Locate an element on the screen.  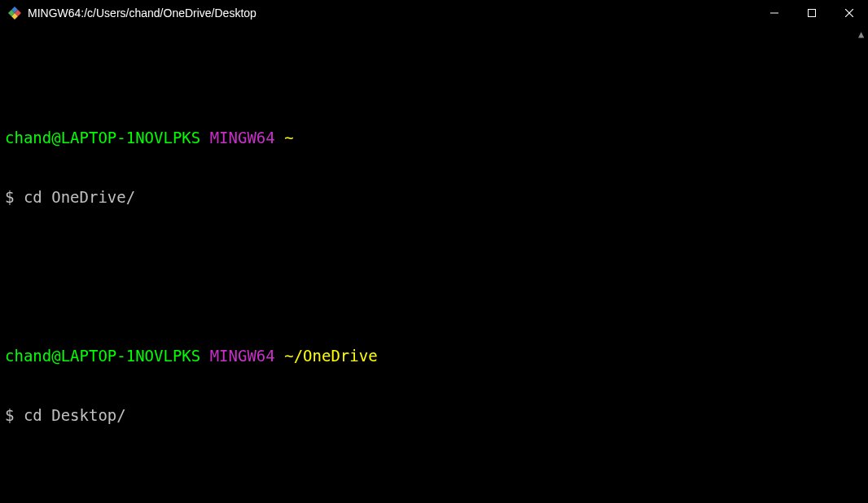
command-line: $ cd Desktop/ is located at coordinates (427, 415).